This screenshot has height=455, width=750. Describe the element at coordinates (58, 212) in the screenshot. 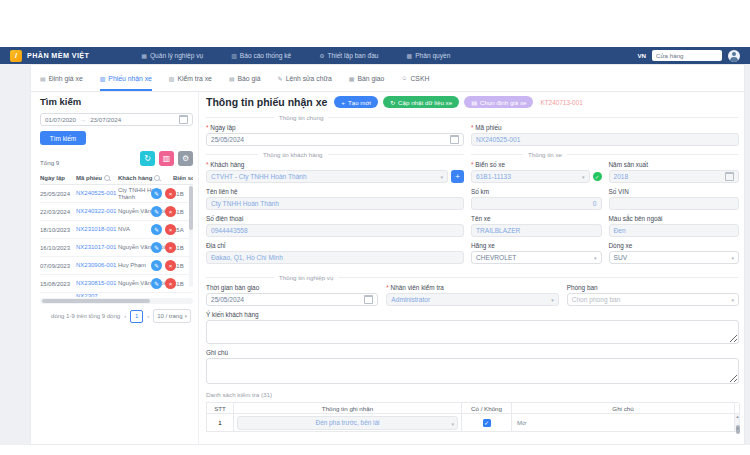

I see `cell-date: 22/03/2024` at that location.